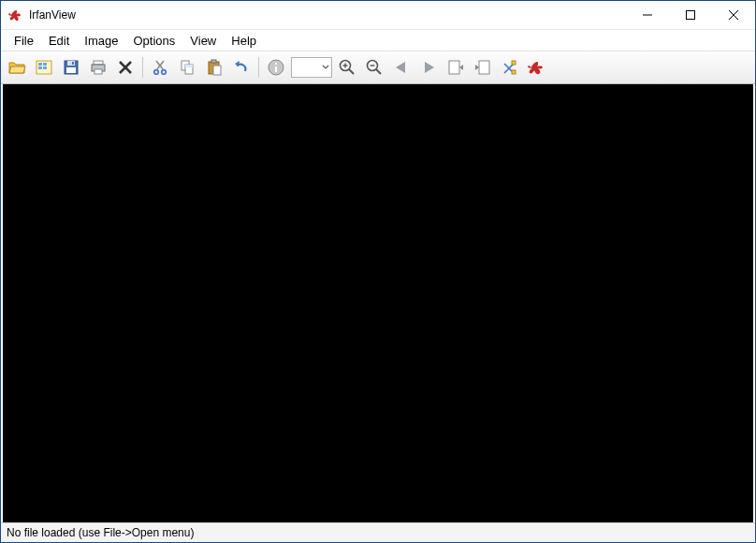 Image resolution: width=756 pixels, height=543 pixels. I want to click on undo-icon, so click(241, 67).